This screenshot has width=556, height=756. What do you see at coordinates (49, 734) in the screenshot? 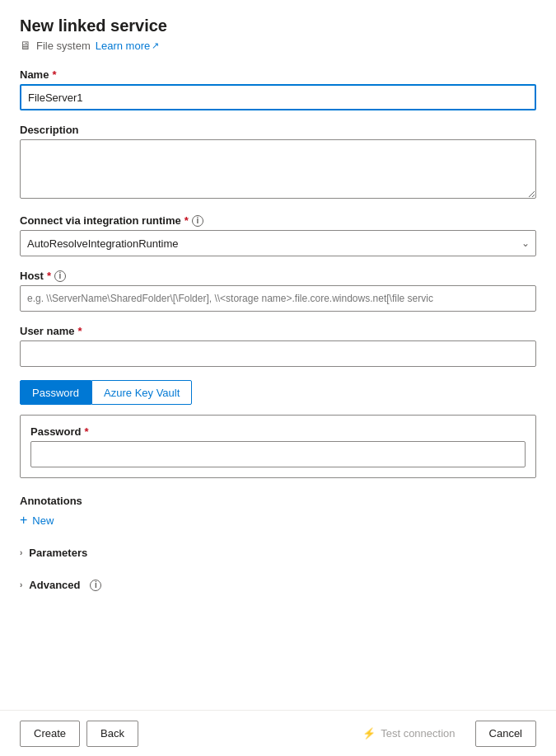
I see `create-button: Create` at bounding box center [49, 734].